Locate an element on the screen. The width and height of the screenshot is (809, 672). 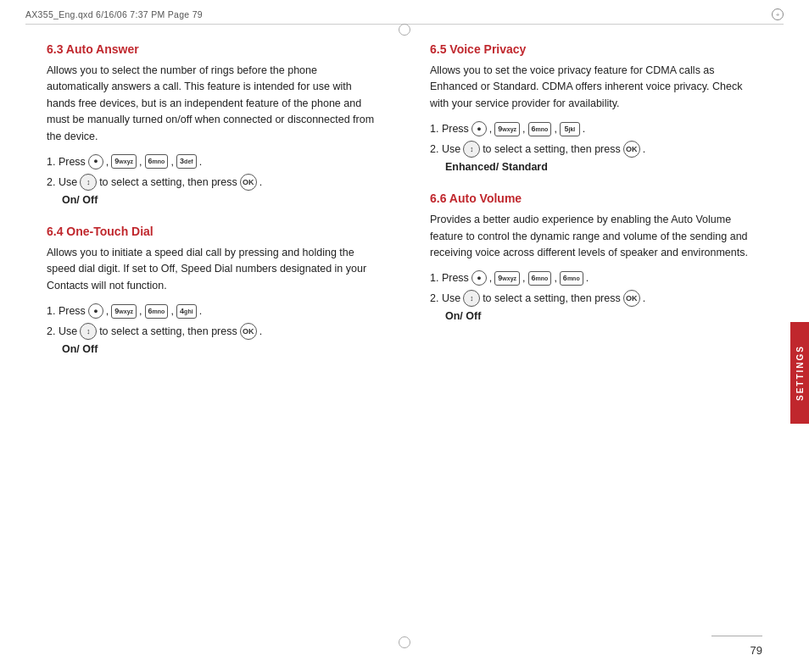
step-6-4-2: 2. Use ↕ to select a setting, then press… is located at coordinates (213, 331).